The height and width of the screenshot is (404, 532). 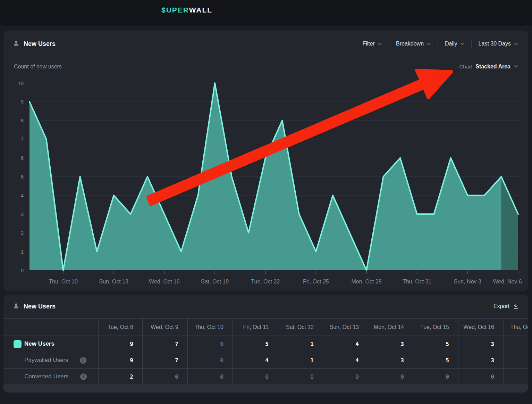 I want to click on chart-subheader: Count of new users Chart Stacked Area, so click(x=266, y=67).